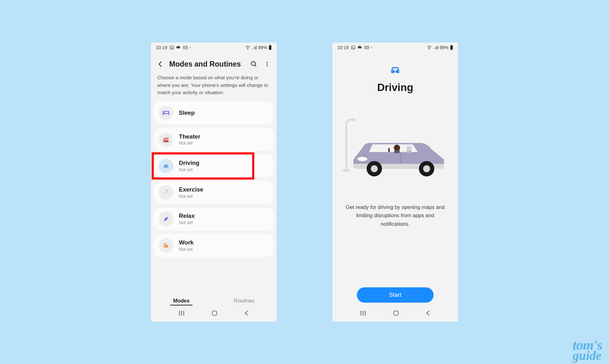 The image size is (609, 364). Describe the element at coordinates (214, 166) in the screenshot. I see `mode-item-driving: Driving Not set` at that location.